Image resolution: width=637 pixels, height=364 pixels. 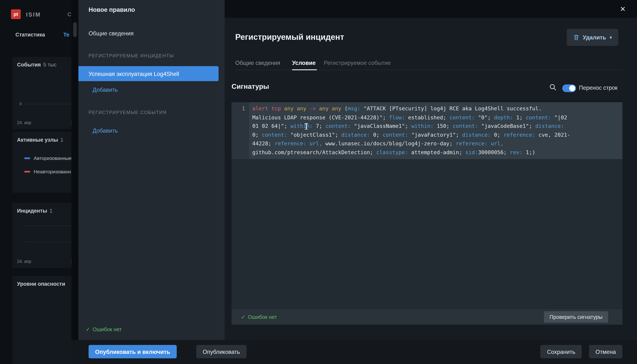 I want to click on close-icon: ✕, so click(x=623, y=9).